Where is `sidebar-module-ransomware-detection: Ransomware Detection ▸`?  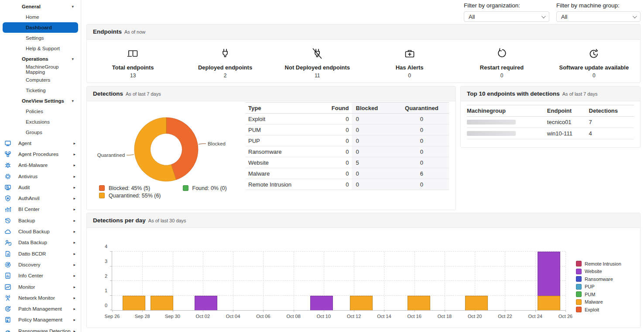 sidebar-module-ransomware-detection: Ransomware Detection ▸ is located at coordinates (40, 329).